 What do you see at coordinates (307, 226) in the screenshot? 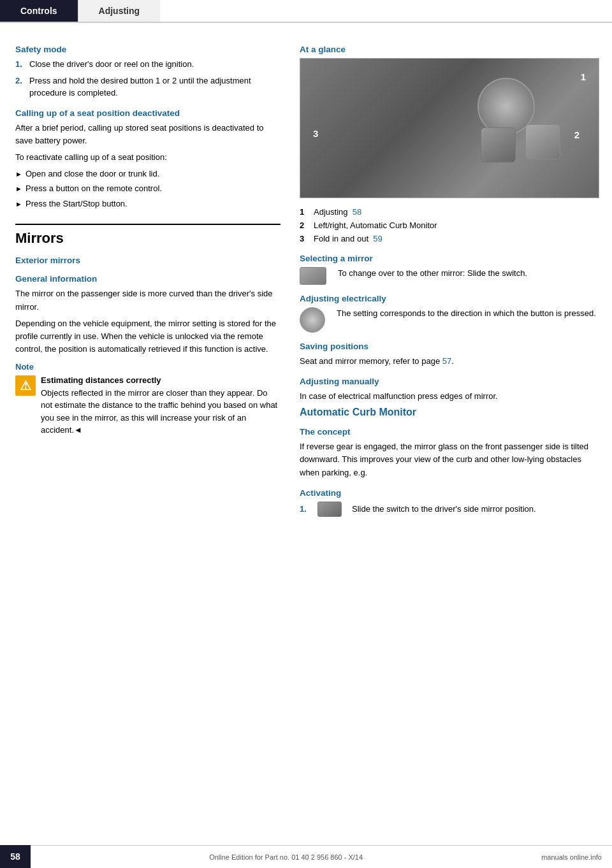
I see `item-num: 2` at bounding box center [307, 226].